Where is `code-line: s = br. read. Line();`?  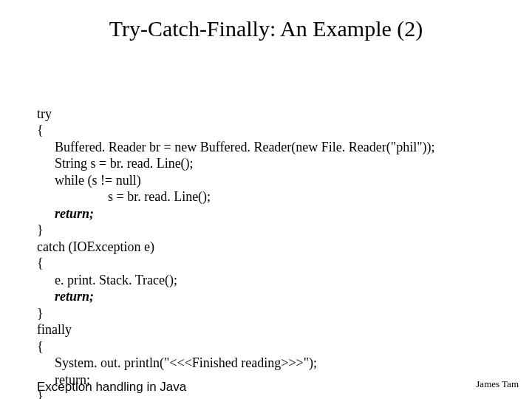
code-line: s = br. read. Line(); is located at coordinates (160, 197).